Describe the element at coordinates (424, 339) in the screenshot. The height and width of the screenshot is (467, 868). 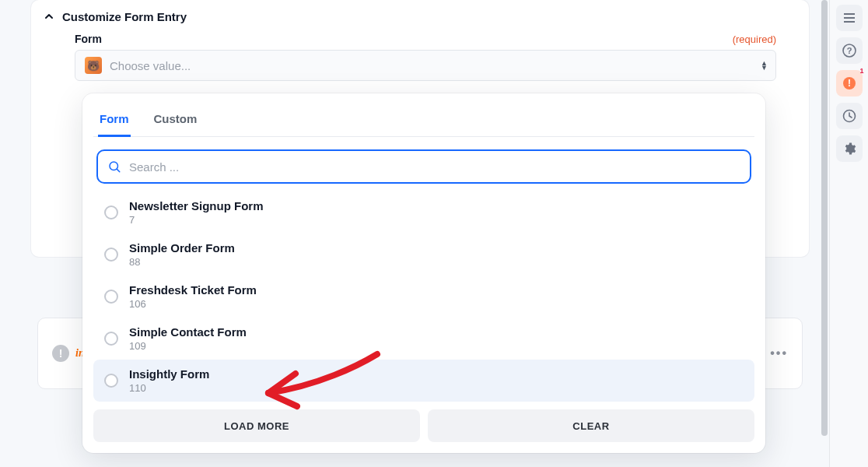
I see `list-item: Simple Contact Form 109` at that location.